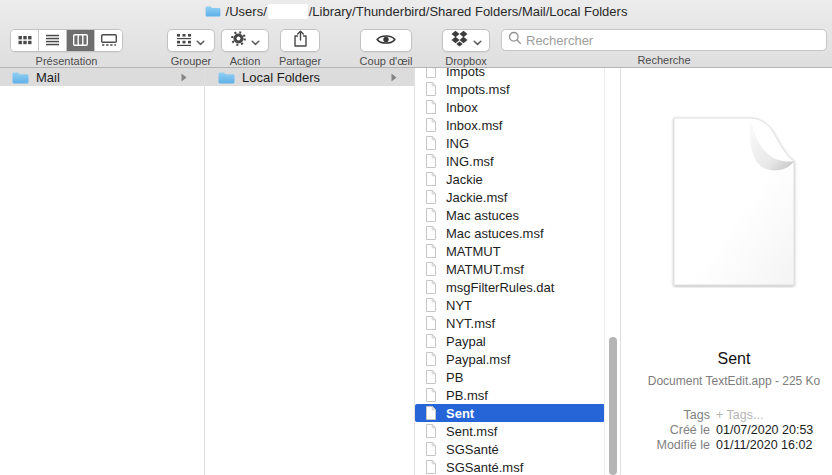  What do you see at coordinates (184, 41) in the screenshot?
I see `group-grid-icon` at bounding box center [184, 41].